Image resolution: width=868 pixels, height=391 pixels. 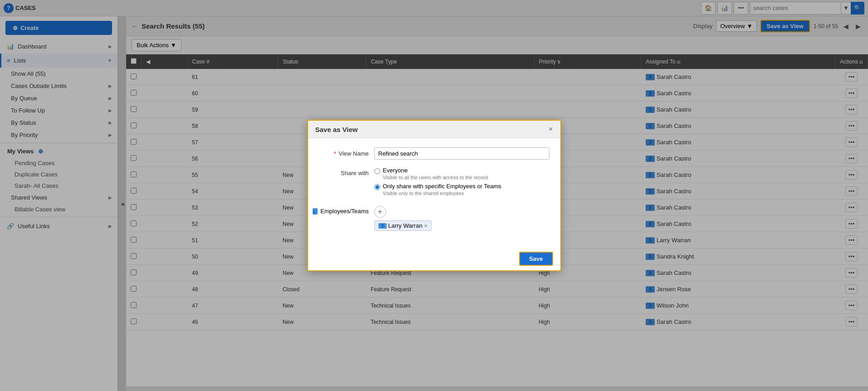 I want to click on employees-content: + 👤 Larry Warran ×, so click(x=462, y=219).